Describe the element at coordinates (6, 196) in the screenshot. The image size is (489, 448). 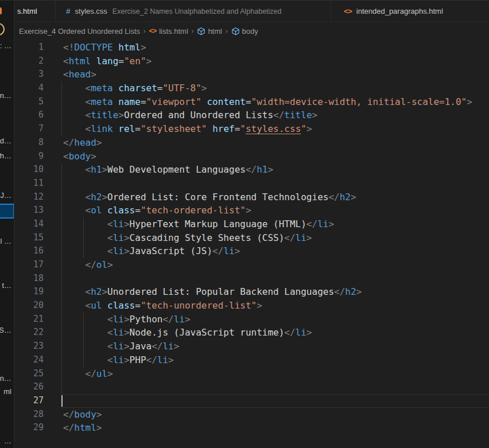
I see `explorer-file-fragment: J…` at that location.